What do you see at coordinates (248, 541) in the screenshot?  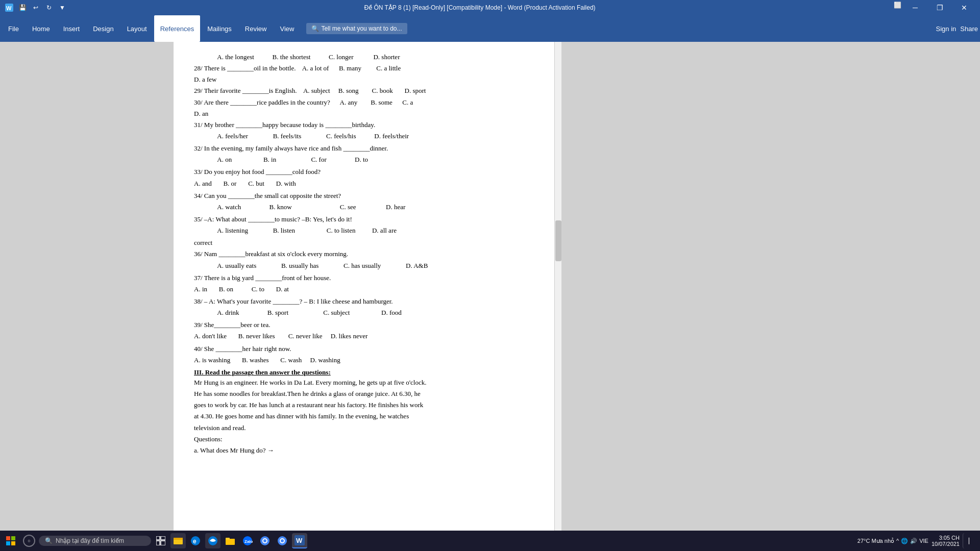 I see `taskbar-zalo: Zalo` at bounding box center [248, 541].